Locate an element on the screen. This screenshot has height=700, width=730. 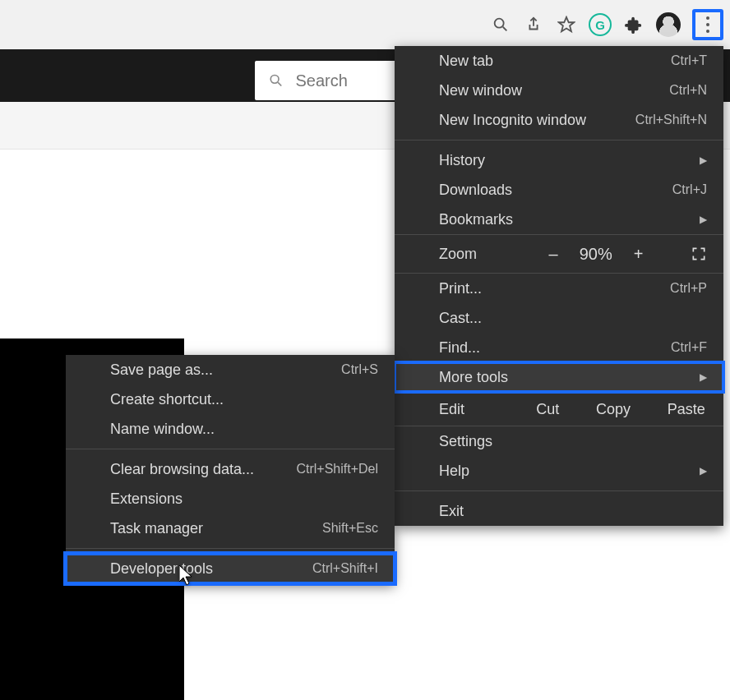
profile-avatar is located at coordinates (668, 25).